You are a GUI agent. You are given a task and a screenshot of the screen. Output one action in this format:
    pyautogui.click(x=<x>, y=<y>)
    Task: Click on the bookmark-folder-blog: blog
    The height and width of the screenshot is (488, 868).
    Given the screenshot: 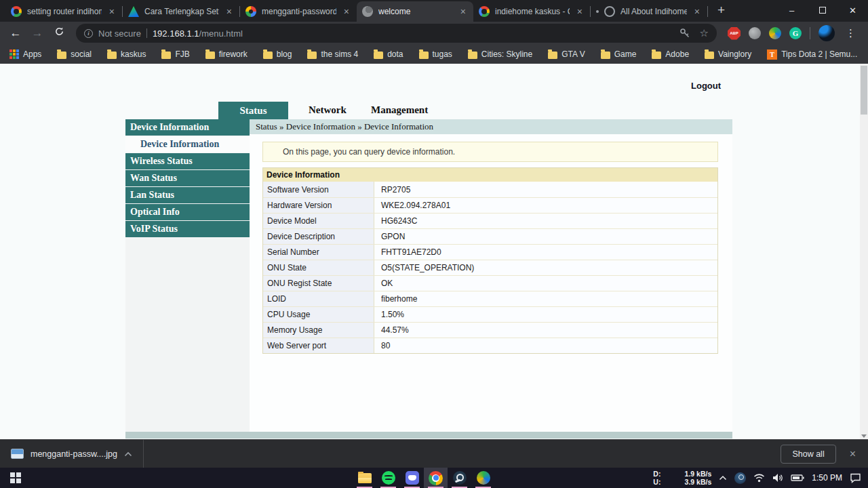 What is the action you would take?
    pyautogui.click(x=278, y=54)
    